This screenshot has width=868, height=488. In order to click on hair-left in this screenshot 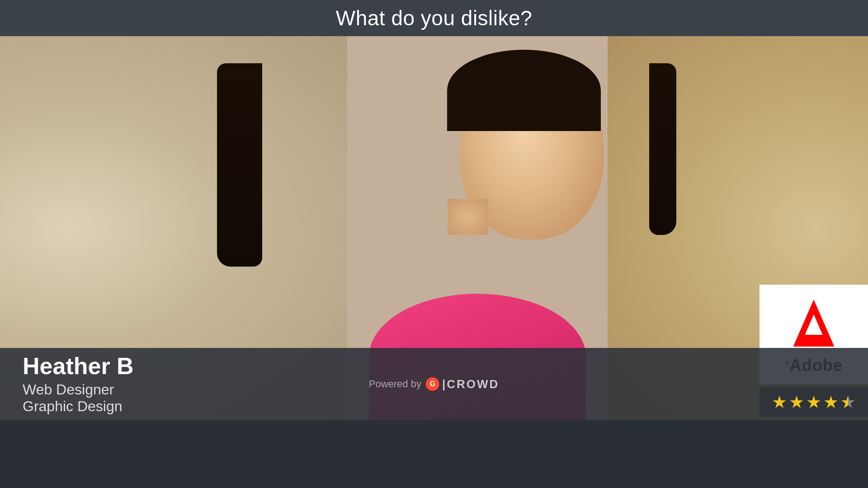, I will do `click(240, 165)`.